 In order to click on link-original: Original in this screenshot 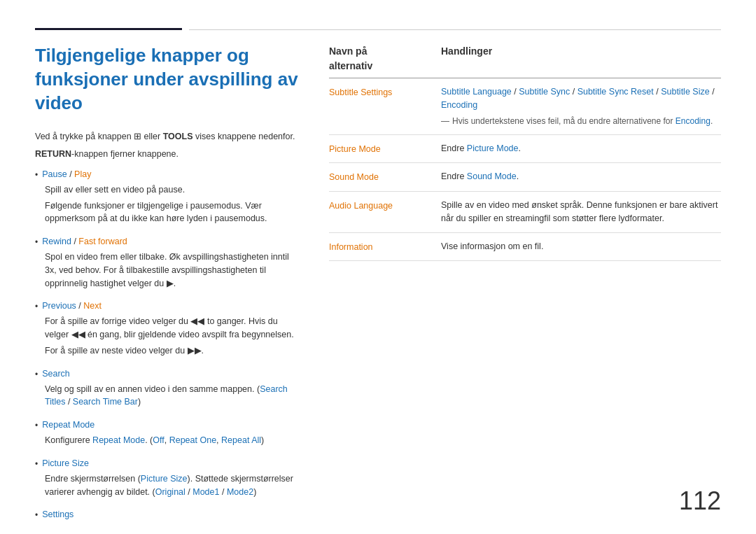, I will do `click(171, 492)`.